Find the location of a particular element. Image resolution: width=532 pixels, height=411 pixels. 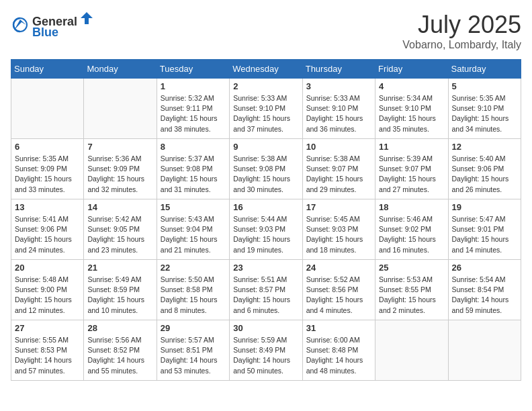

day-info: Sunrise: 5:57 AMSunset: 8:51 PMDaylight:… is located at coordinates (193, 356).